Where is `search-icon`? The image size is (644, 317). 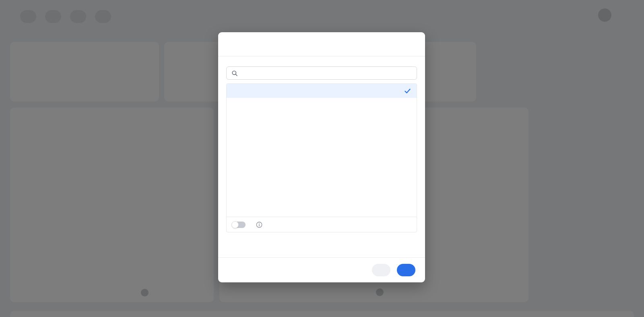 search-icon is located at coordinates (235, 73).